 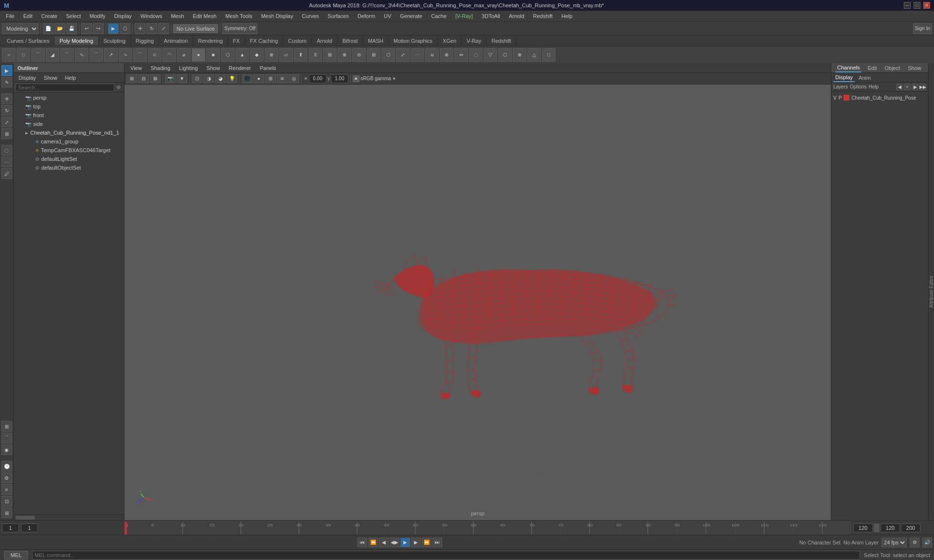 I want to click on snap-point-button: ◉, so click(x=7, y=450).